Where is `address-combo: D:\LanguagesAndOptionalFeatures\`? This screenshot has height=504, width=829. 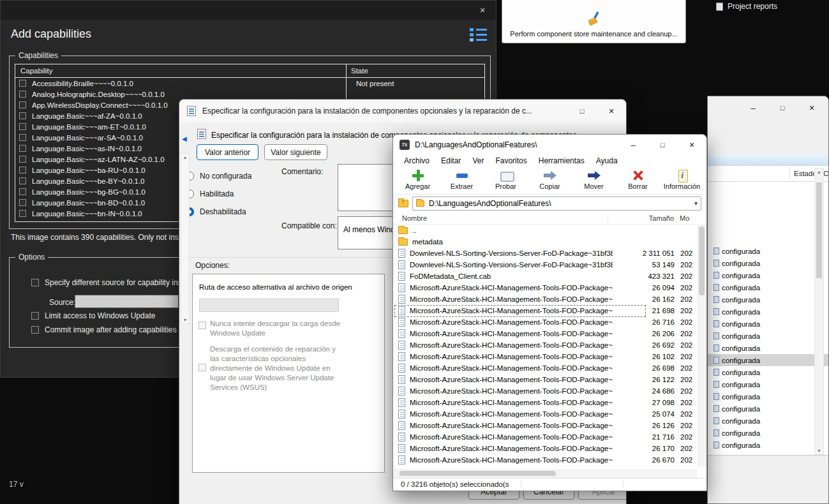 address-combo: D:\LanguagesAndOptionalFeatures\ is located at coordinates (556, 204).